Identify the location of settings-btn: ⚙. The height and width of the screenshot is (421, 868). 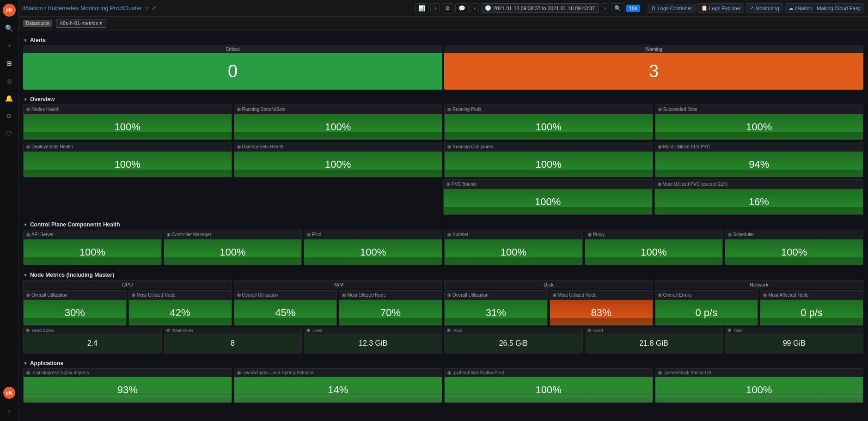
(447, 8).